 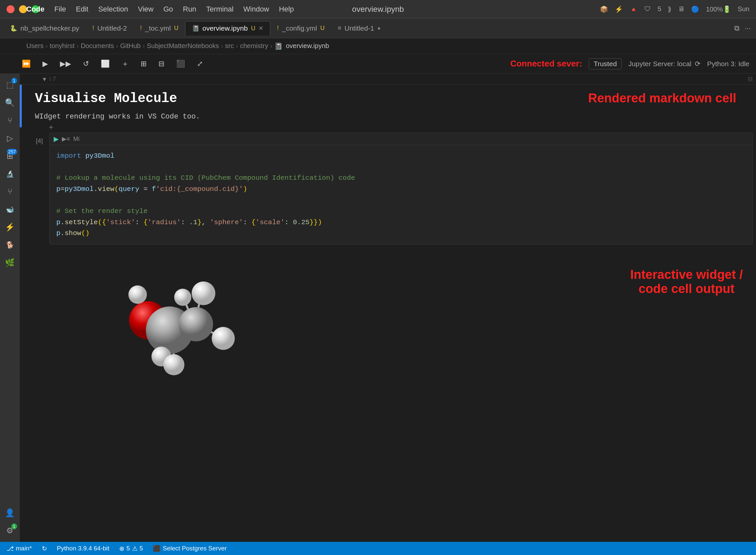 I want to click on tab-label: Untitled-2, so click(x=112, y=28).